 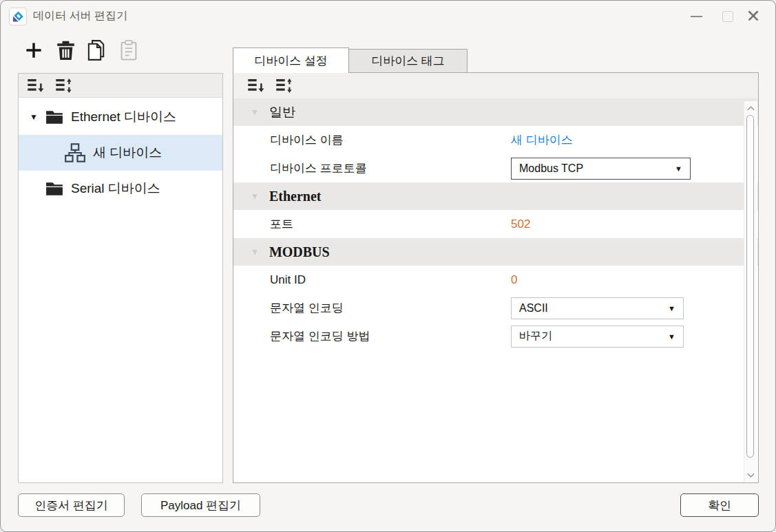 What do you see at coordinates (751, 292) in the screenshot?
I see `vertical-scrollbar` at bounding box center [751, 292].